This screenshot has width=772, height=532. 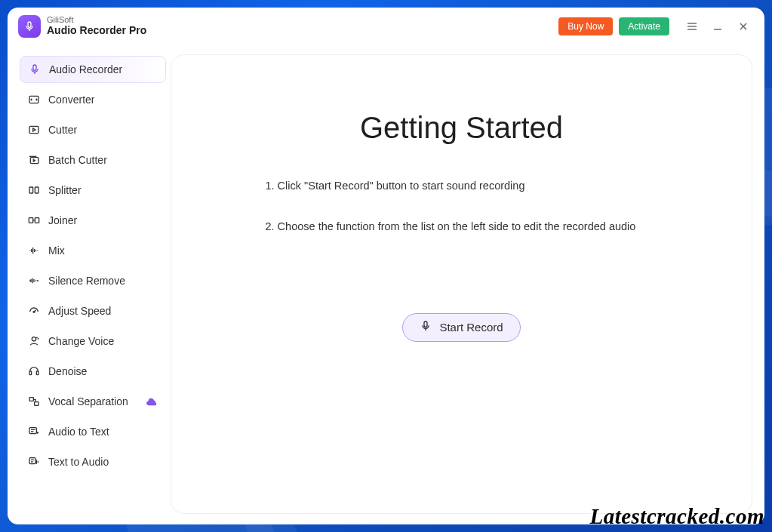 I want to click on buy-now-button: Buy Now, so click(x=586, y=26).